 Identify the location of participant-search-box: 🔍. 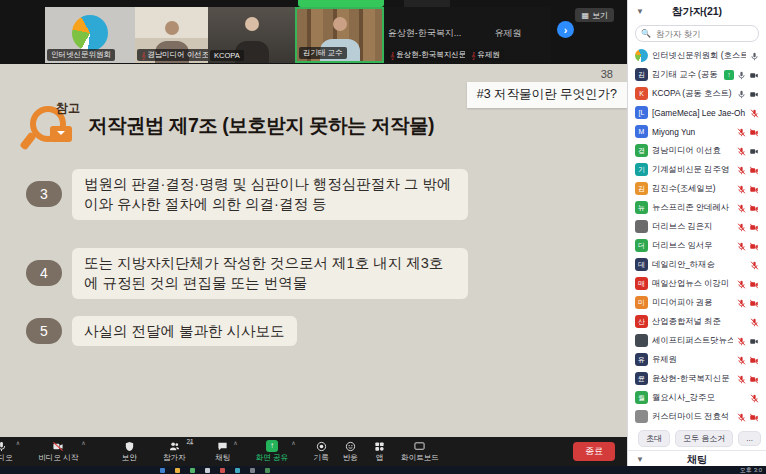
(697, 34).